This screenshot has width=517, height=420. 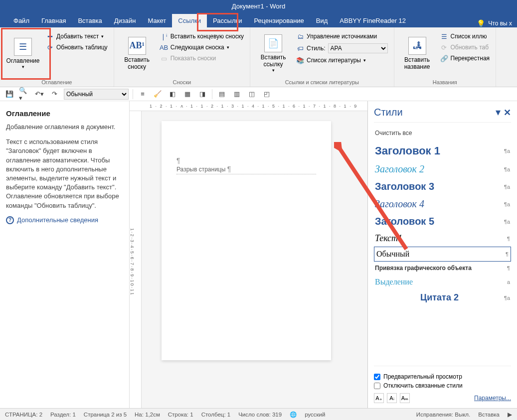 What do you see at coordinates (182, 57) in the screenshot?
I see `group-footnotes: AB¹ Вставить сноску ❘ⁱВставить концевую …` at bounding box center [182, 57].